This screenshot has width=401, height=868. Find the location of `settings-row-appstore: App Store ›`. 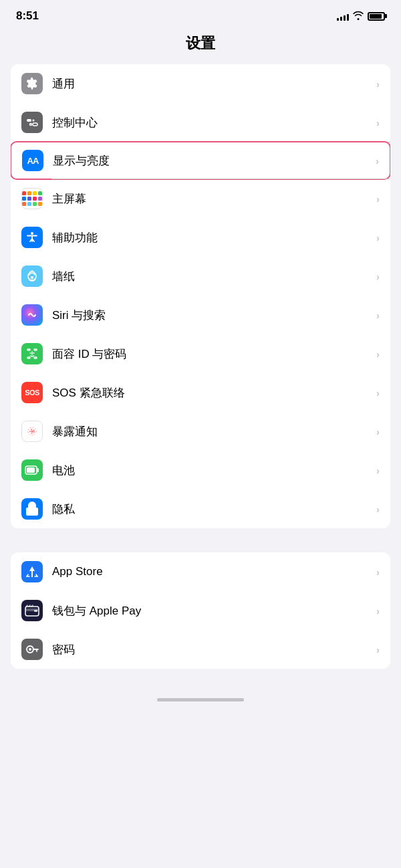

settings-row-appstore: App Store › is located at coordinates (200, 572).